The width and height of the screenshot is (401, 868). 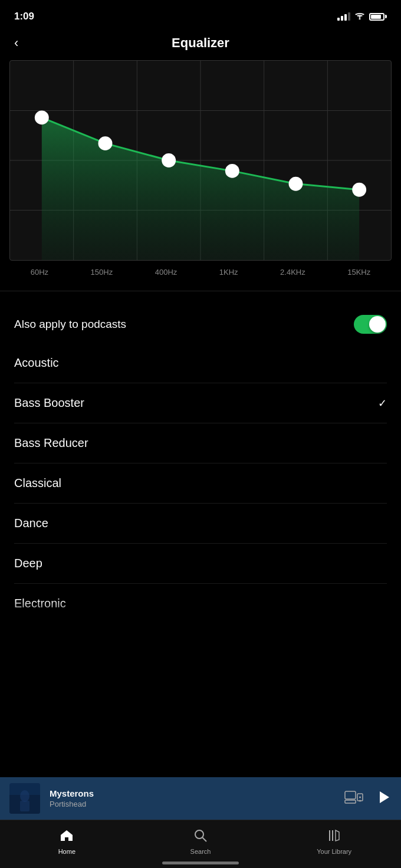 I want to click on nav-label-home: Home, so click(x=67, y=851).